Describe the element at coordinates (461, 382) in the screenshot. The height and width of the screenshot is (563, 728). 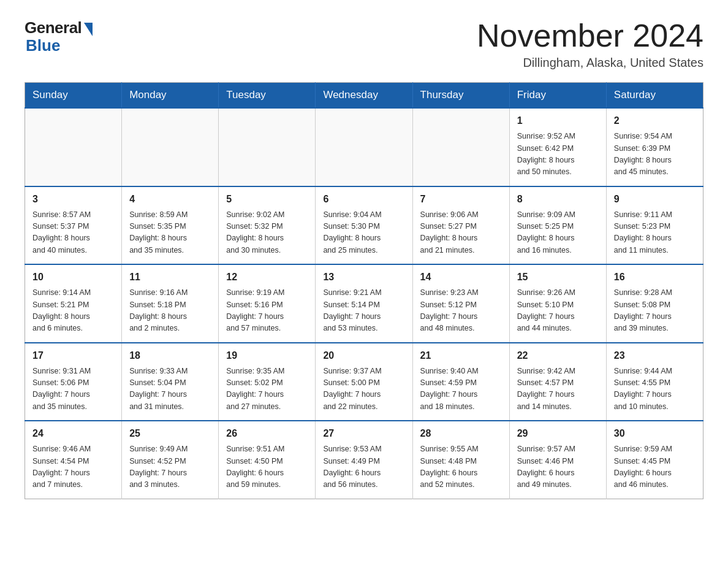
I see `calendar-cell: 21Sunrise: 9:40 AM Sunset: 4:59 PM Dayli…` at that location.